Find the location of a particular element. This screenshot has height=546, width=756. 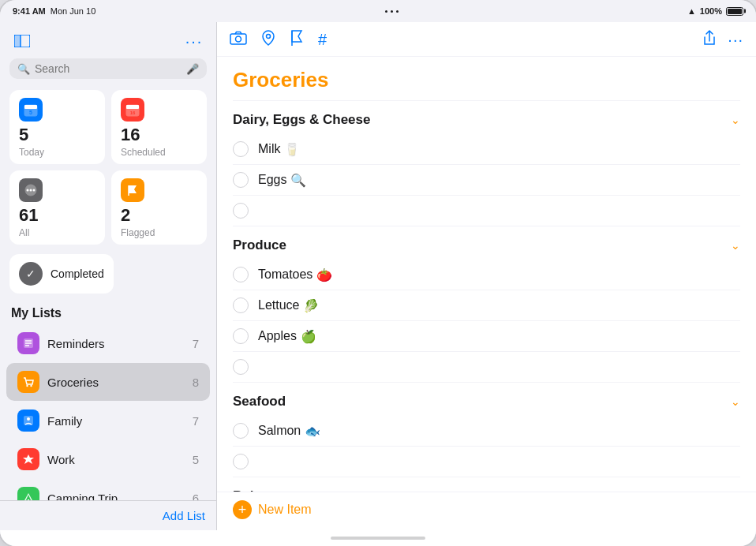

family-icon is located at coordinates (28, 421).